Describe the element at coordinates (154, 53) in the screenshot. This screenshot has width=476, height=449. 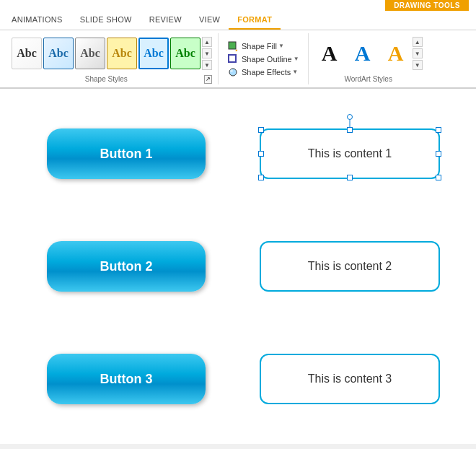
I see `shape-style-btn-5: Abc` at that location.